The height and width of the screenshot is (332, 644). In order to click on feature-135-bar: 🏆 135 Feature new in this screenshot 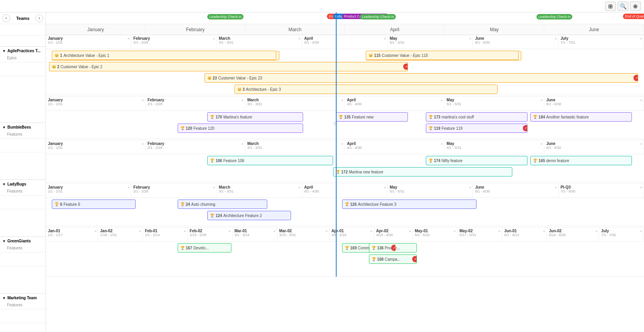, I will do `click(372, 117)`.